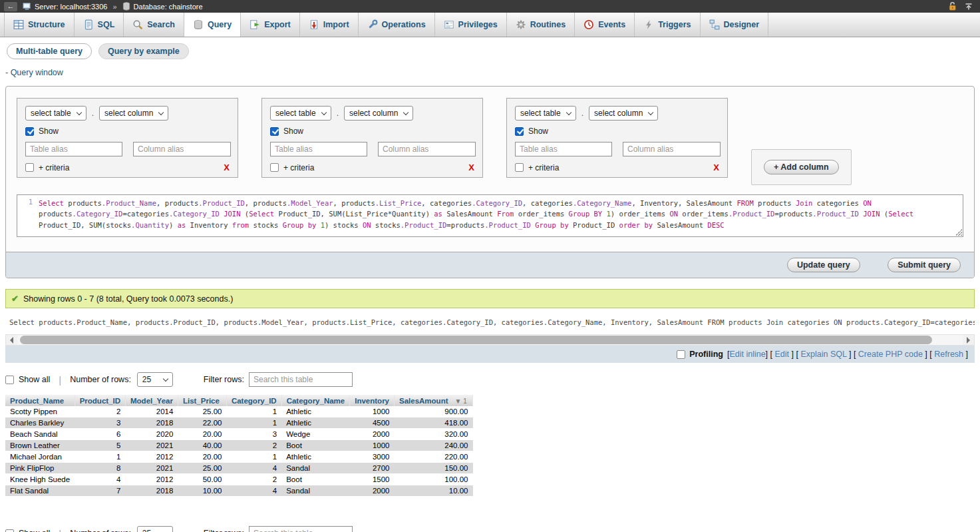 This screenshot has width=980, height=532. What do you see at coordinates (11, 7) in the screenshot?
I see `back-button: ←` at bounding box center [11, 7].